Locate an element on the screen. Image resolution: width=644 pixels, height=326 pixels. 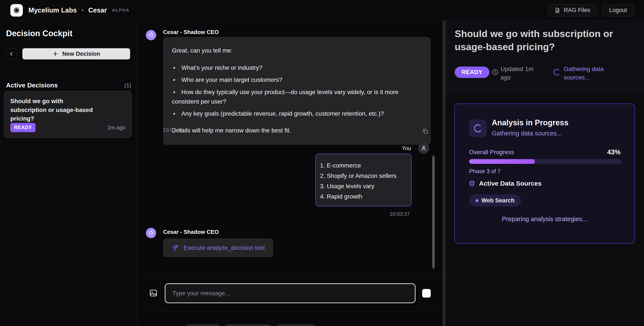
bot-bullet-text: What’s your niche or industry? is located at coordinates (222, 68).